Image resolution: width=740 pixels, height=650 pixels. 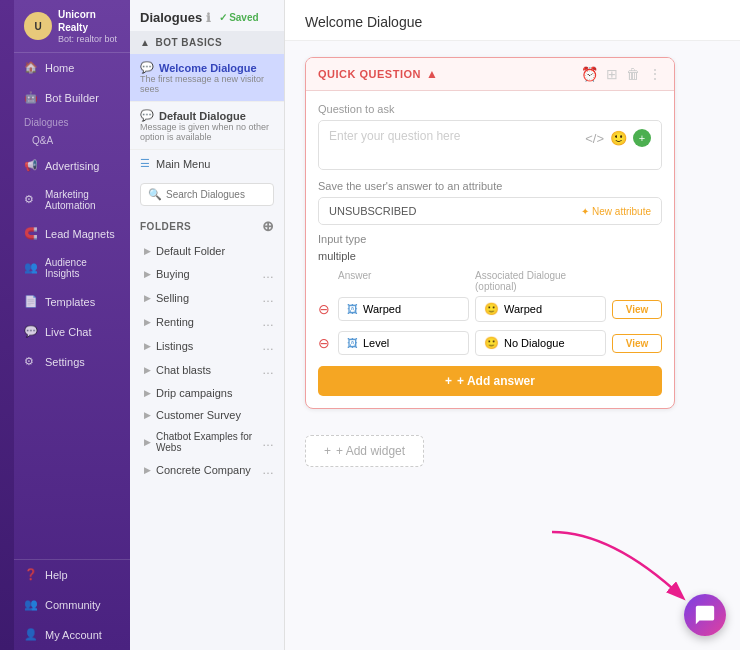 I want to click on sidebar-item-settings: ⚙ Settings, so click(x=72, y=362).